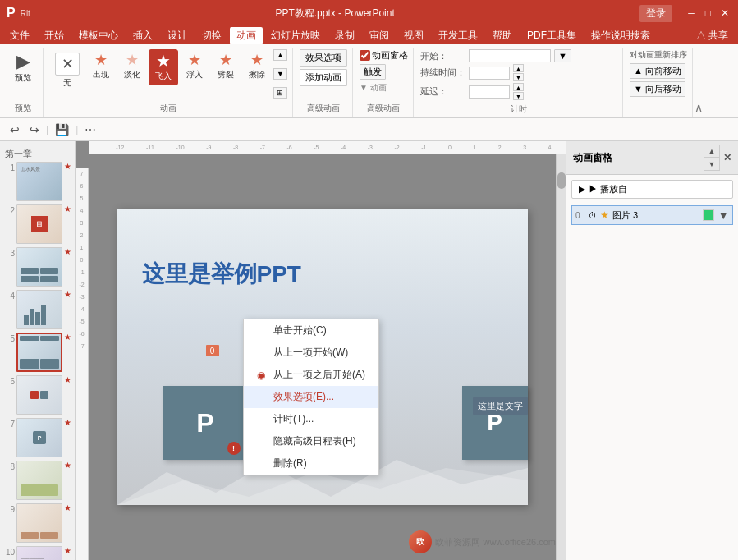 The width and height of the screenshot is (738, 560). What do you see at coordinates (723, 215) in the screenshot?
I see `anim-dropdown-btn: ▼` at bounding box center [723, 215].